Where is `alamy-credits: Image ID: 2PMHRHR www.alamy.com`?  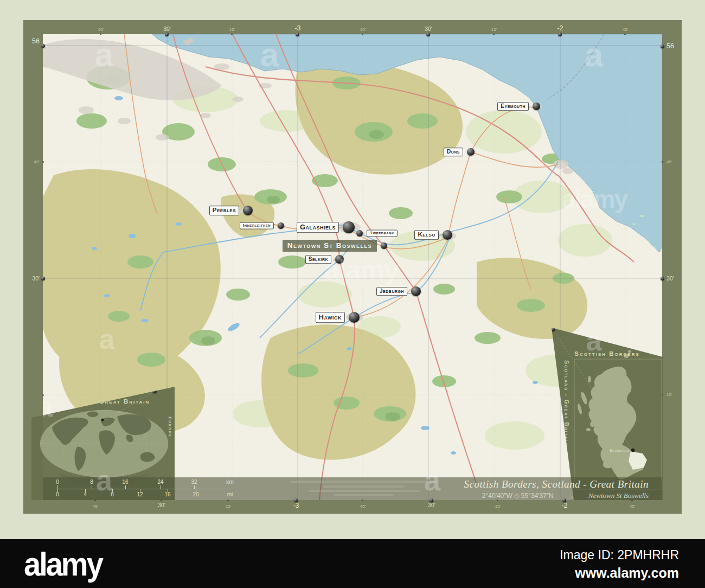
alamy-credits: Image ID: 2PMHRHR www.alamy.com is located at coordinates (619, 564).